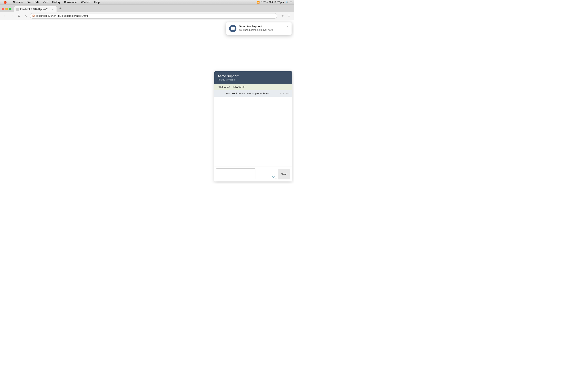 The image size is (588, 367). What do you see at coordinates (5, 2) in the screenshot?
I see `apple-menu: 🍎` at bounding box center [5, 2].